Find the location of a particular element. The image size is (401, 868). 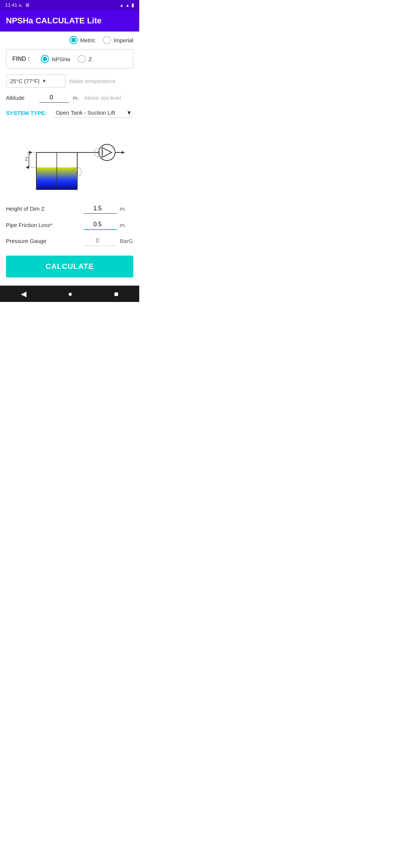

find-z-label: Z is located at coordinates (90, 59).